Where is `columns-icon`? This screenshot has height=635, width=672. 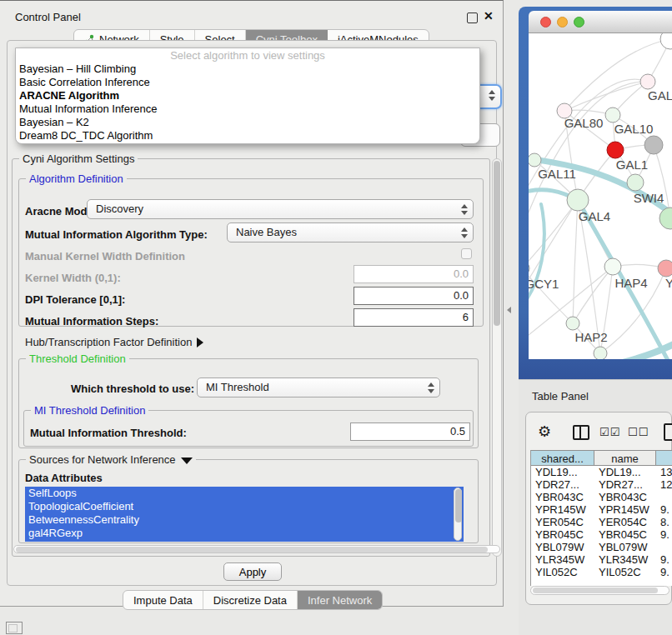 columns-icon is located at coordinates (581, 432).